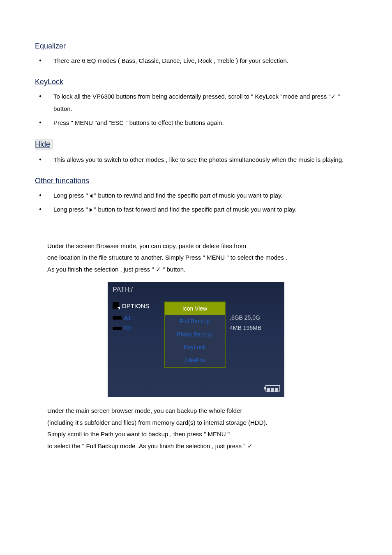 This screenshot has height=555, width=392. What do you see at coordinates (196, 61) in the screenshot?
I see `list-equalizer: There are 6 EQ modes ( Bass, Classic, Da…` at bounding box center [196, 61].